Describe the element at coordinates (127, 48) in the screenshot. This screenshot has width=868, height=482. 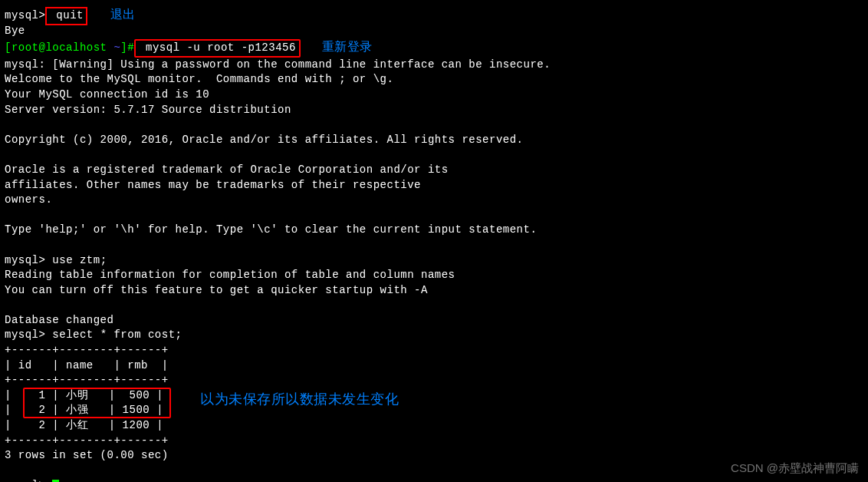
I see `root-prompt-end: ]#` at that location.